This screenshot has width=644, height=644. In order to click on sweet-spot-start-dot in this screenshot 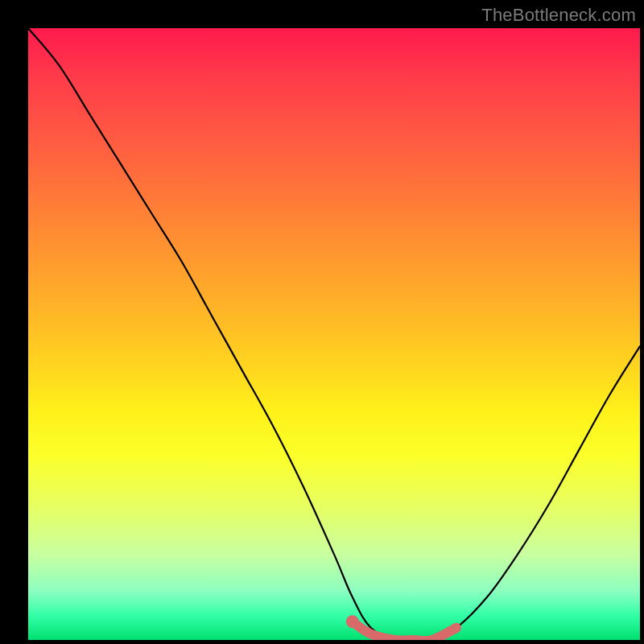, I will do `click(353, 621)`.